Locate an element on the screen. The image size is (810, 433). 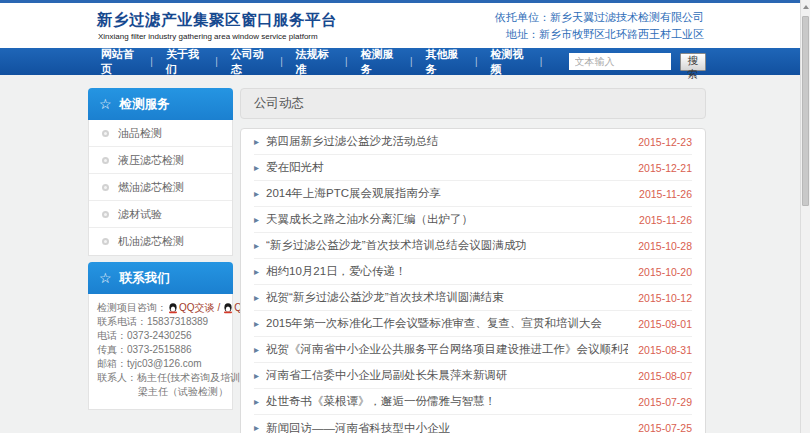
service-list-item: 滤材试验 is located at coordinates (160, 214).